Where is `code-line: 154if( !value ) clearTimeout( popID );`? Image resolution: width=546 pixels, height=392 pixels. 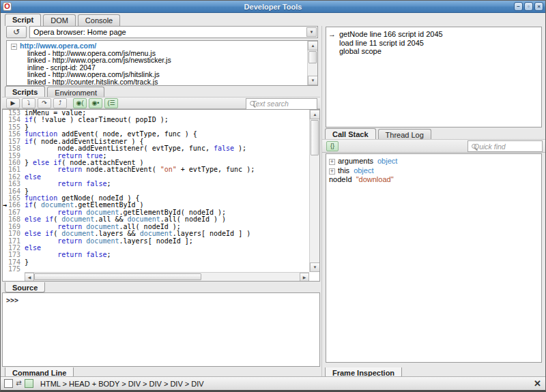
code-line: 154if( !value ) clearTimeout( popID ); is located at coordinates (156, 120).